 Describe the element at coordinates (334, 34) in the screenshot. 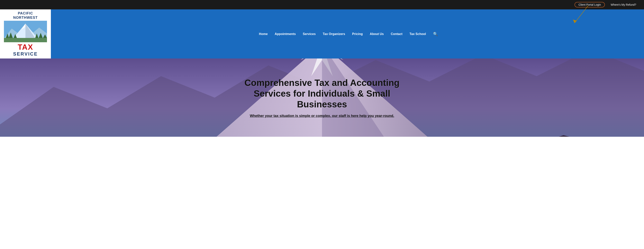

I see `nav-tax-organizers: Tax Organizers` at that location.